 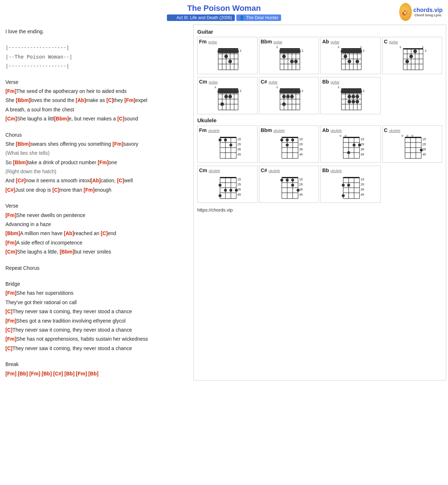 What do you see at coordinates (104, 233) in the screenshot?
I see `chord-c5: [C]` at bounding box center [104, 233].